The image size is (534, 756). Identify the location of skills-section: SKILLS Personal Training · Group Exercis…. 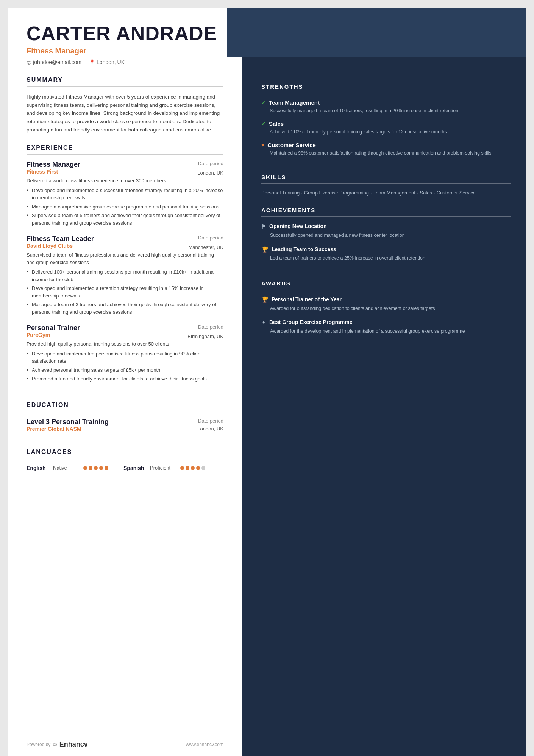
(386, 185).